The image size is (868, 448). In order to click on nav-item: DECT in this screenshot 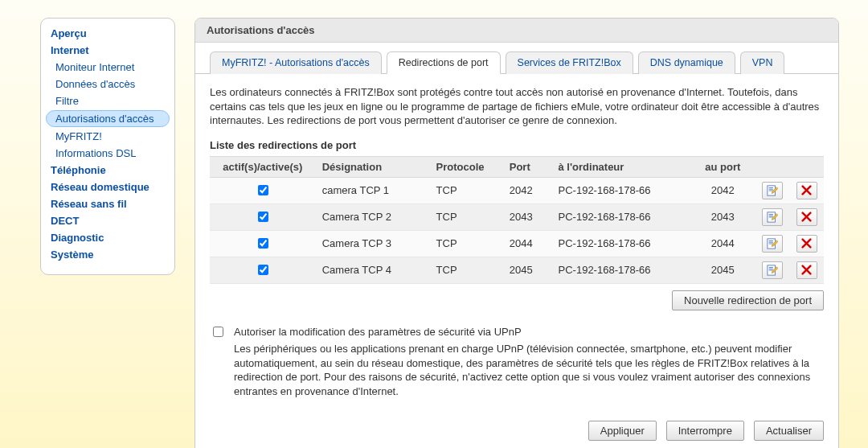, I will do `click(108, 220)`.